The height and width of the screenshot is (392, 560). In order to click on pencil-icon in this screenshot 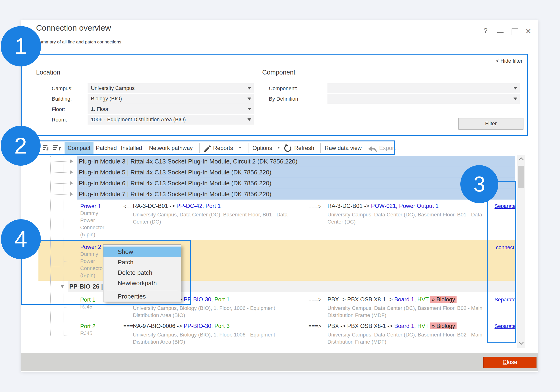, I will do `click(207, 149)`.